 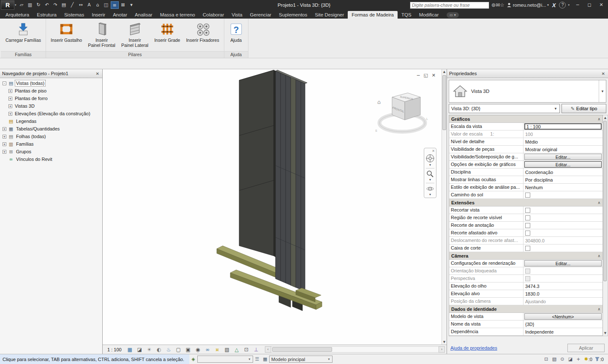 I want to click on scroll-up-icon: ▲, so click(x=444, y=72).